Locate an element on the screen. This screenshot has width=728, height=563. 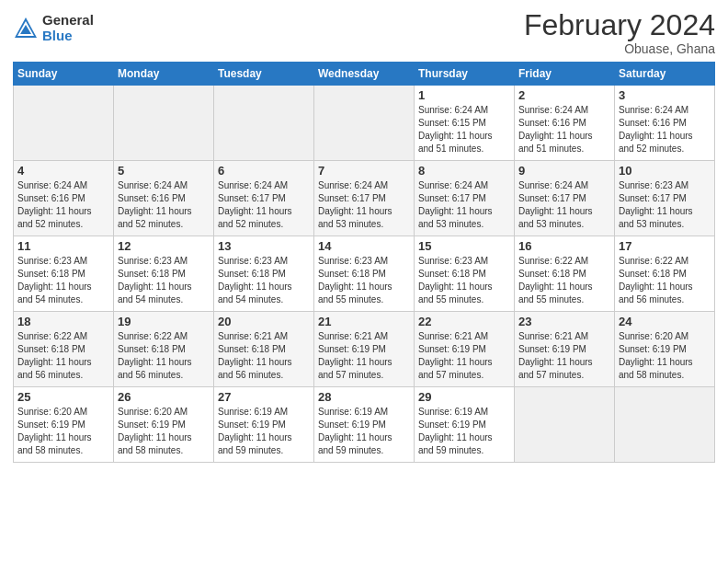
table-row: 26Sunrise: 6:20 AMSunset: 6:19 PMDayligh… is located at coordinates (164, 425).